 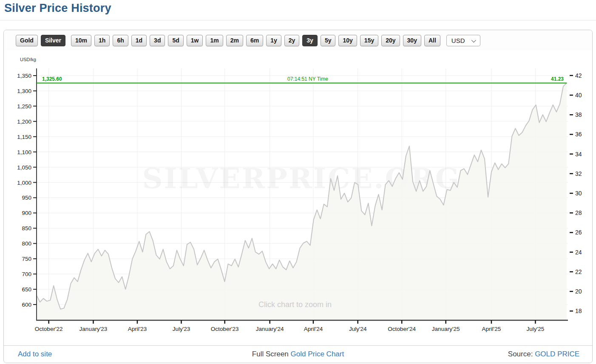 What do you see at coordinates (298, 354) in the screenshot?
I see `panel-footer: Add to site Full Screen Gold Price Chart…` at bounding box center [298, 354].